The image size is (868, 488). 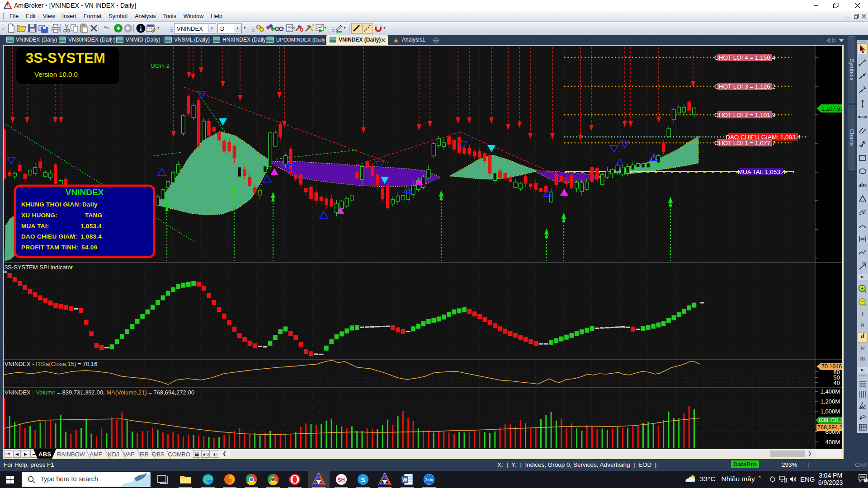 I want to click on svg-text: CHOT LOI 4 = 1,150.4, so click(x=745, y=58).